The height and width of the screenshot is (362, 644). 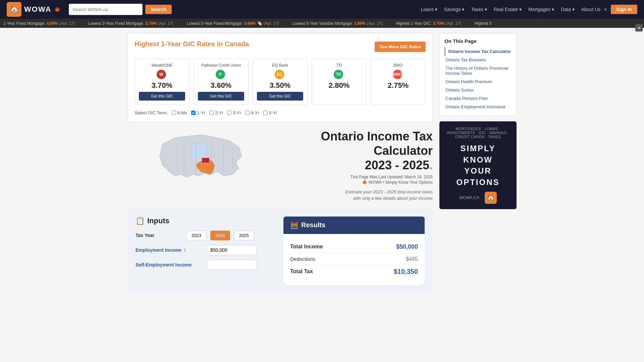 I want to click on search-button: Search, so click(x=158, y=9).